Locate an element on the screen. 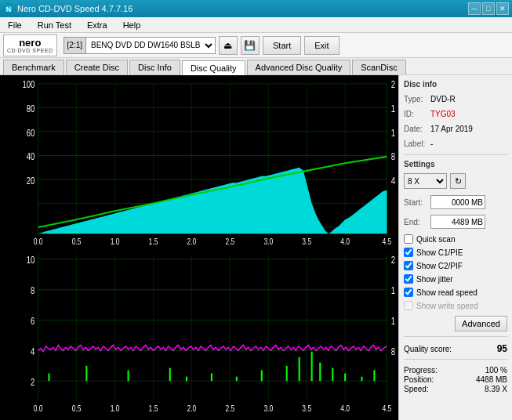 The image size is (512, 420). show-c2pif-label: Show C2/PIF is located at coordinates (439, 266).